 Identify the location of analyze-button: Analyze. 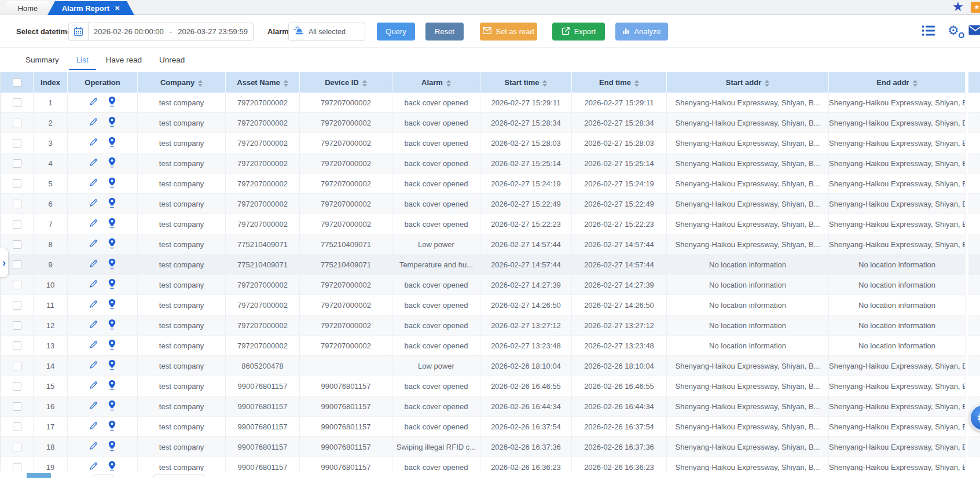
(641, 31).